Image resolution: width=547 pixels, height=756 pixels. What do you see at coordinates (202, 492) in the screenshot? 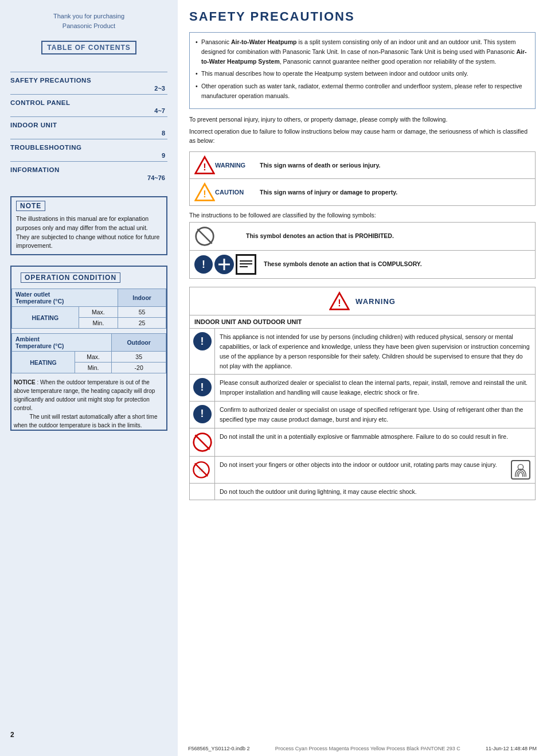
I see `empty-icon-col` at bounding box center [202, 492].